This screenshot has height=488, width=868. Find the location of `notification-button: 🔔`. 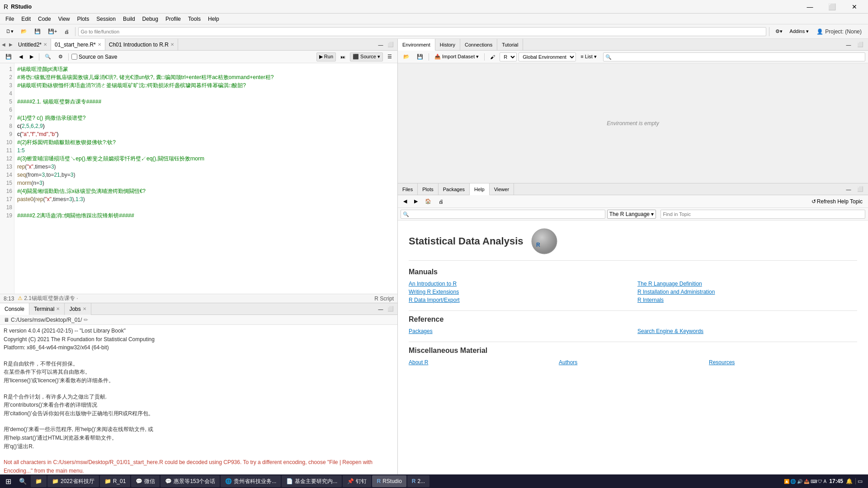

notification-button: 🔔 is located at coordinates (849, 481).